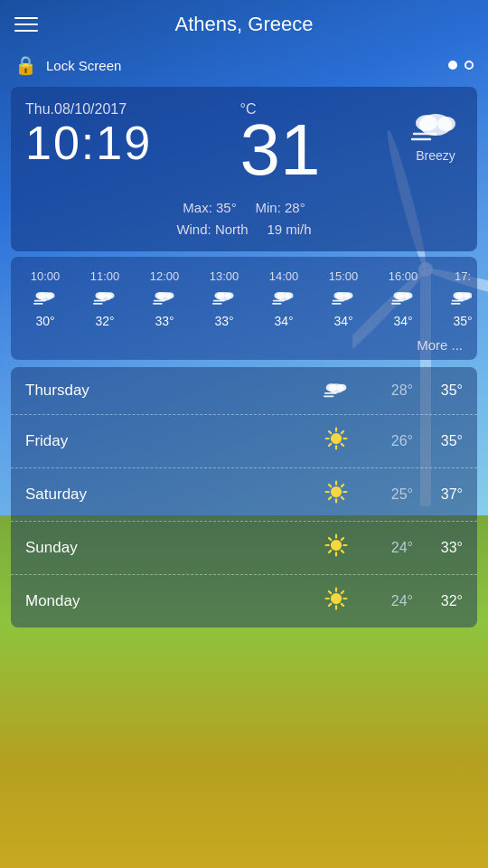  I want to click on condition-label: Breezy, so click(436, 156).